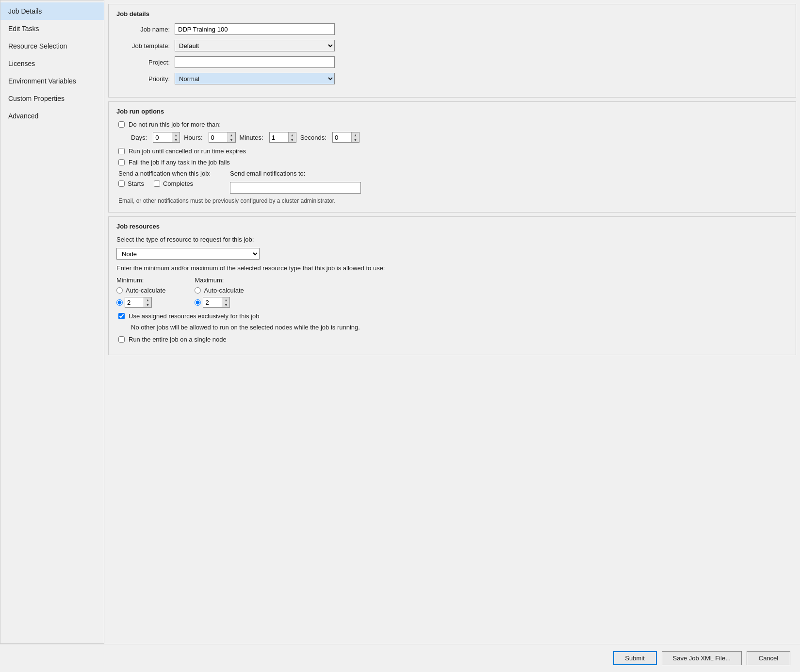 Image resolution: width=800 pixels, height=672 pixels. What do you see at coordinates (452, 254) in the screenshot?
I see `resource-type-row: Node Core Socket GPU` at bounding box center [452, 254].